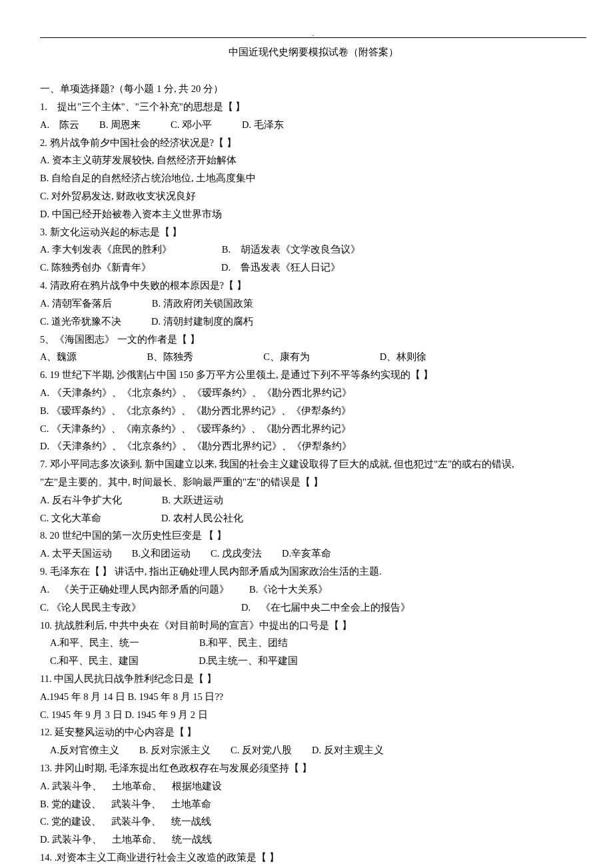 Image resolution: width=613 pixels, height=868 pixels. Describe the element at coordinates (313, 249) in the screenshot. I see `q3-row1: A. 李大钊发表《庶民的胜利》 B. 胡适发表《文学改良刍议》` at that location.